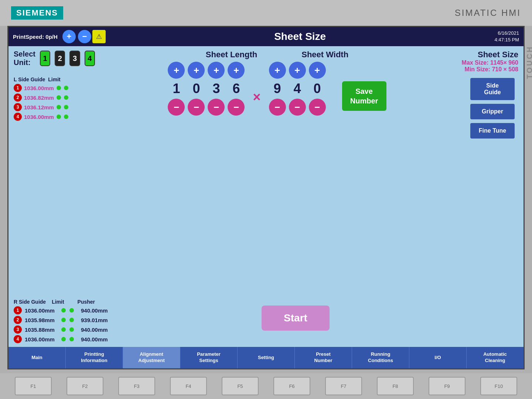 This screenshot has height=399, width=532. I want to click on length-plus-2: +, so click(196, 70).